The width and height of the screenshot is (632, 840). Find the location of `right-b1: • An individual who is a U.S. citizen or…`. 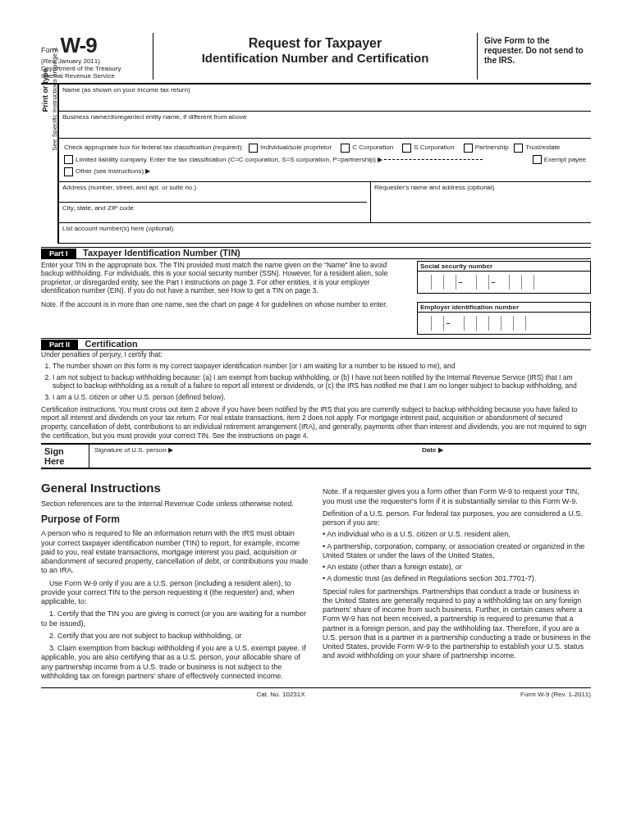

right-b1: • An individual who is a U.S. citizen or… is located at coordinates (456, 535).